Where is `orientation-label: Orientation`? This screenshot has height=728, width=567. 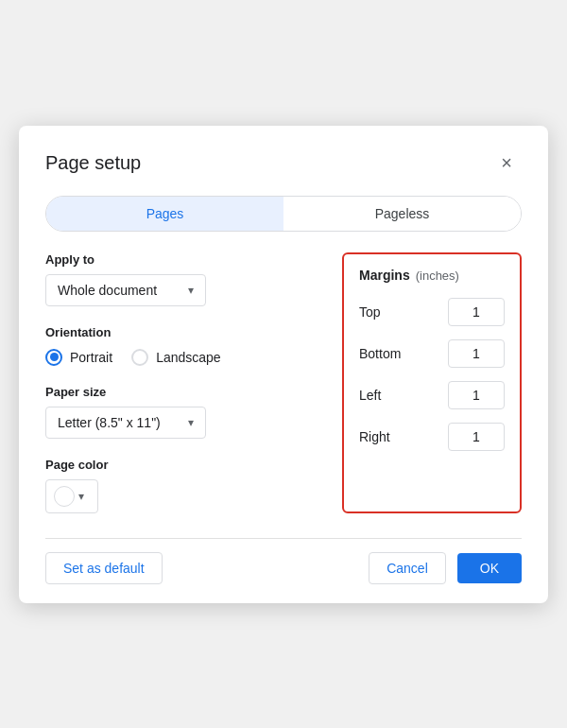 orientation-label: Orientation is located at coordinates (182, 333).